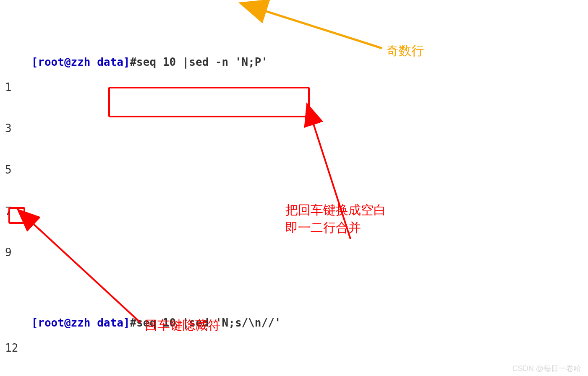  Describe the element at coordinates (143, 348) in the screenshot. I see `out-b2-0: 12` at that location.